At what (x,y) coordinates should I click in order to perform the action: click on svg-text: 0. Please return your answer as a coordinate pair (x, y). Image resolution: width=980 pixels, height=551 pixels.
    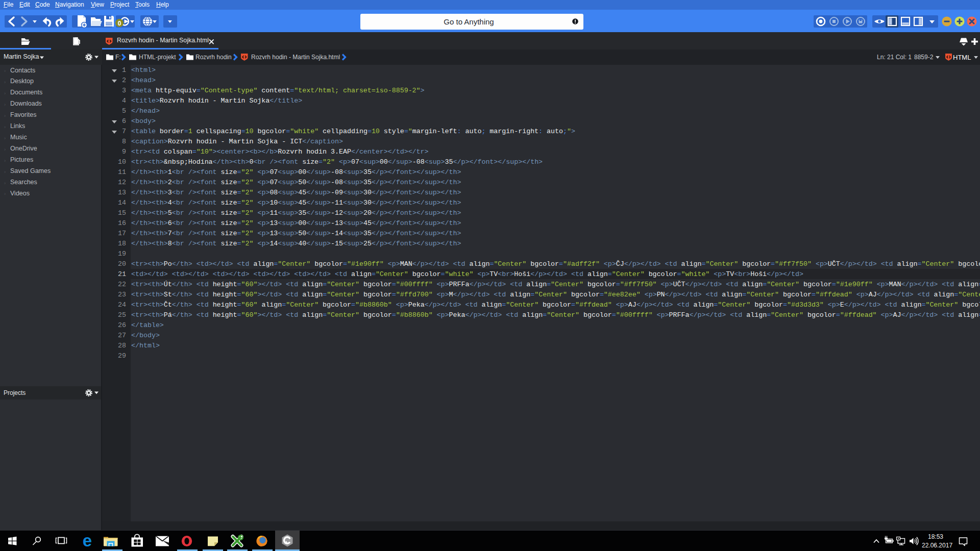
    Looking at the image, I should click on (119, 23).